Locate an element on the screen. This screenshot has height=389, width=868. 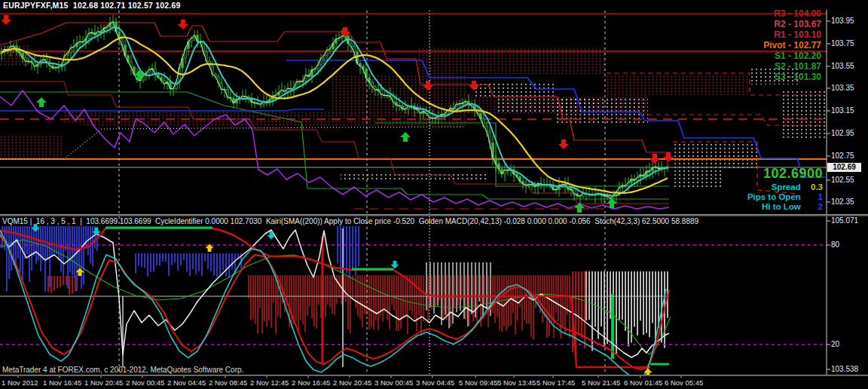
spread-row: Spread 0.3 is located at coordinates (785, 187).